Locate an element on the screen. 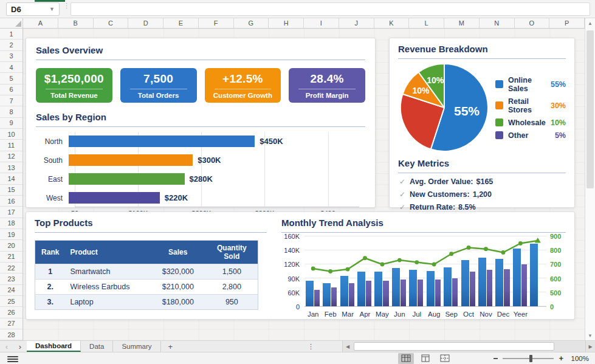 This screenshot has height=364, width=595. row-header-28: 28 is located at coordinates (11, 335).